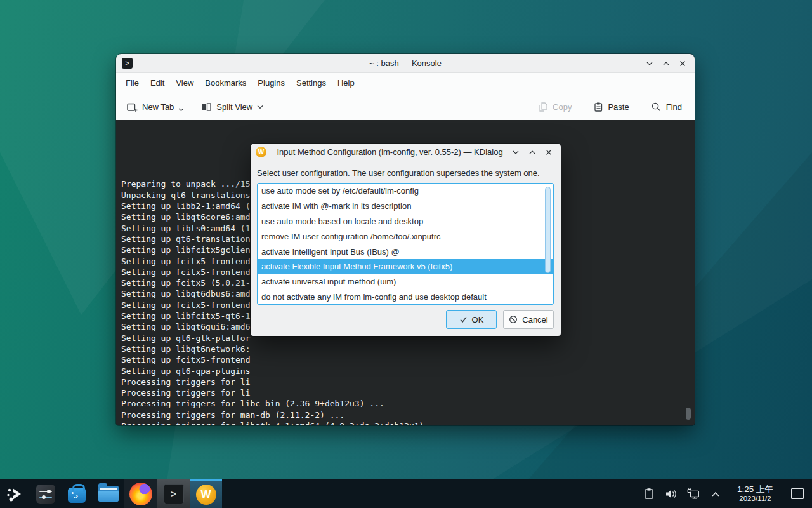  I want to click on list-scrollbar, so click(548, 230).